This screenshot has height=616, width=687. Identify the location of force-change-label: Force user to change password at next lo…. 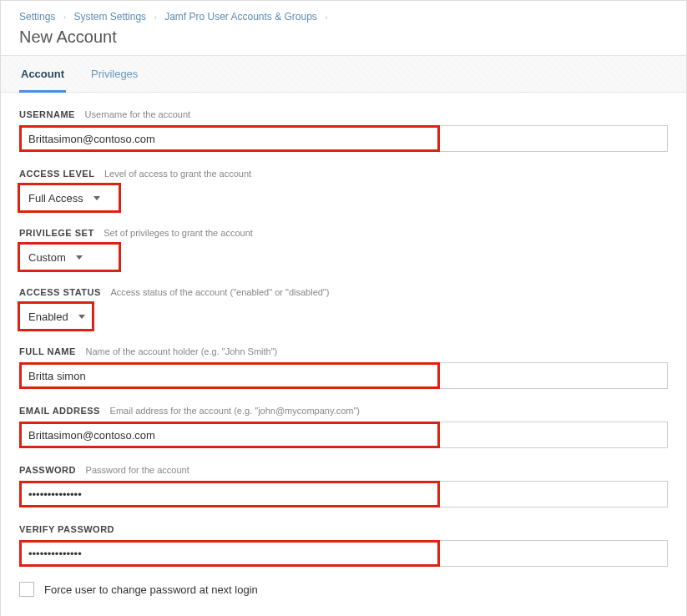
(151, 589).